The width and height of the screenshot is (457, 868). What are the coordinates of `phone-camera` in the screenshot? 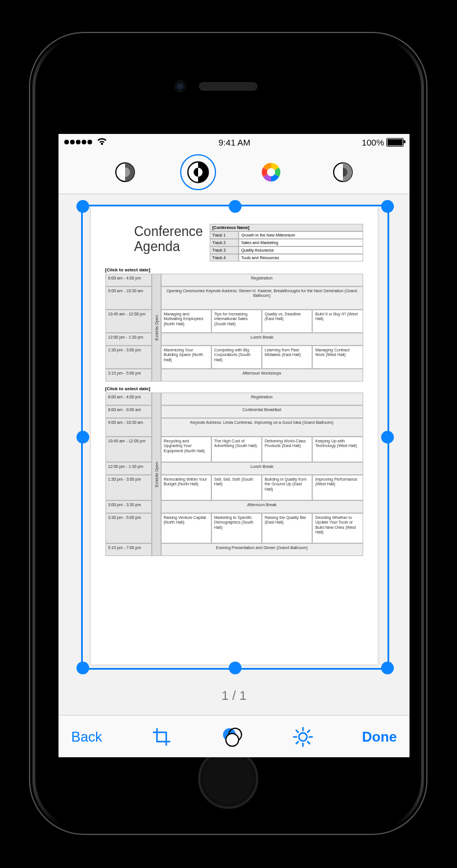 It's located at (180, 86).